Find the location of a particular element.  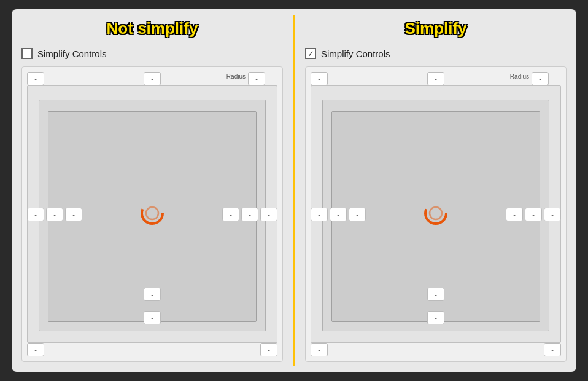

left-top-center-btn: - is located at coordinates (152, 79).